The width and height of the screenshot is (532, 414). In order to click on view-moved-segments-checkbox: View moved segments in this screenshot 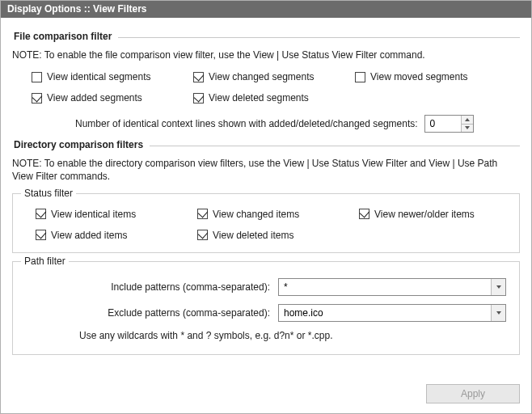, I will do `click(436, 77)`.